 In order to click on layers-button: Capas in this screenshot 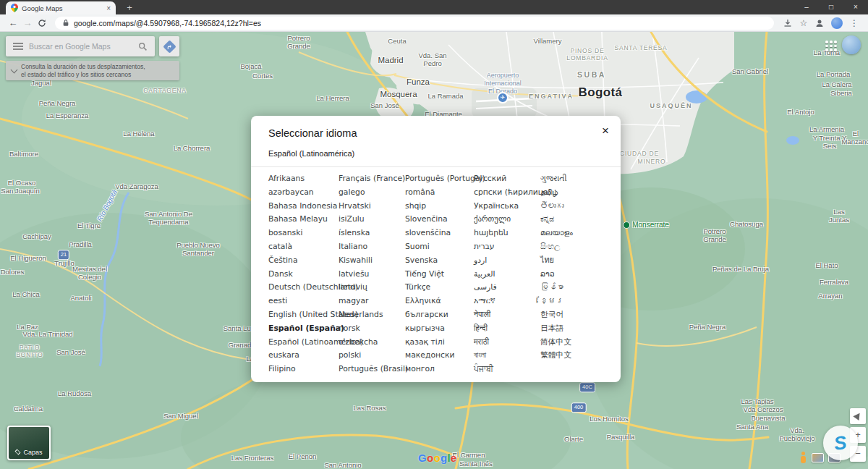, I will do `click(29, 443)`.